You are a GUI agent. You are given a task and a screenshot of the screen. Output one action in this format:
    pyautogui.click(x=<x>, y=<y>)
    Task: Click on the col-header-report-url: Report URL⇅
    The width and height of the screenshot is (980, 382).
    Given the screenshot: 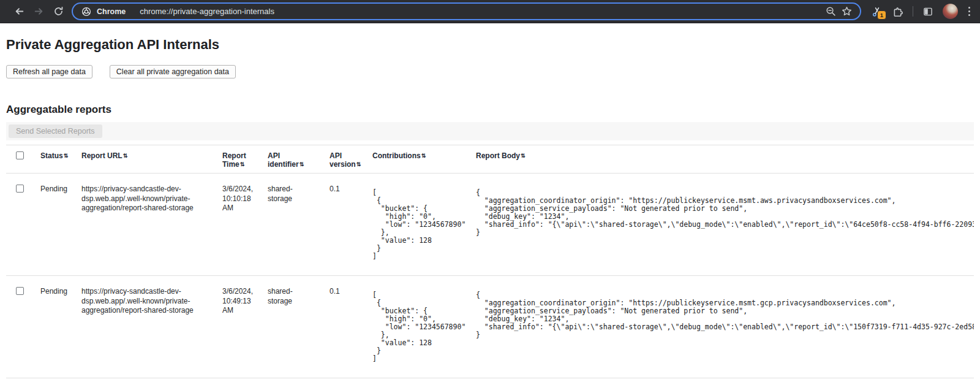 What is the action you would take?
    pyautogui.click(x=146, y=159)
    